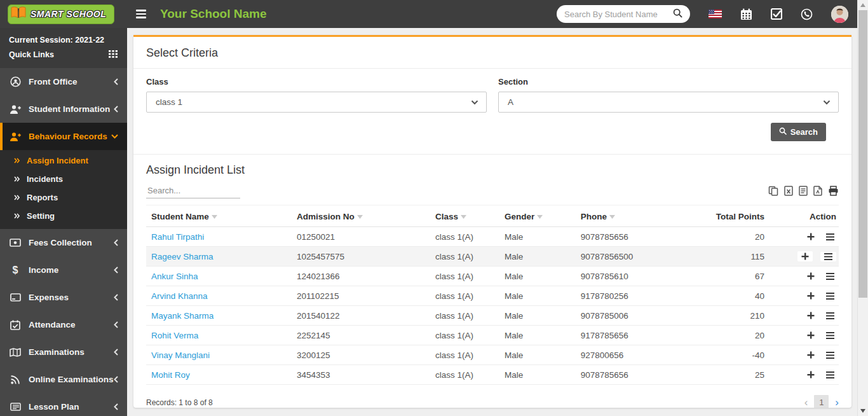  I want to click on student-name-link: Vinay Manglani, so click(219, 355).